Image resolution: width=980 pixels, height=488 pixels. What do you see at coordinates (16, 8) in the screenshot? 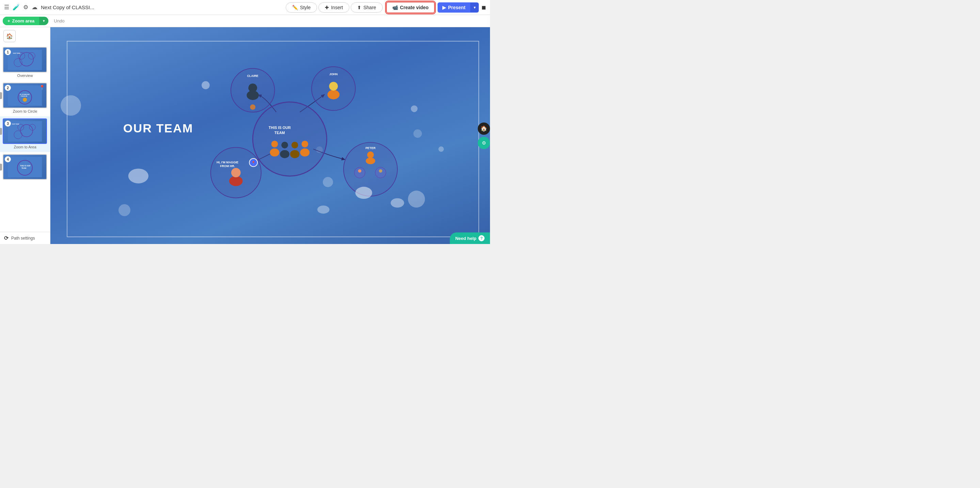
I see `flask-button: 🧪` at bounding box center [16, 8].